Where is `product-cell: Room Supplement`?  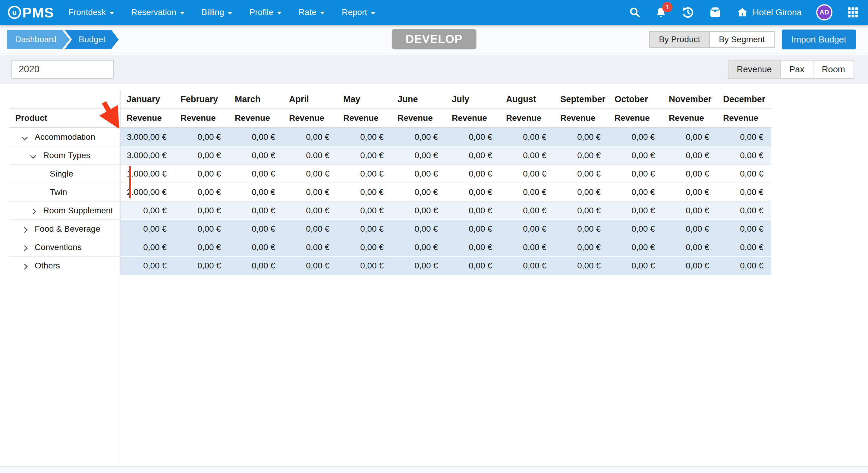
product-cell: Room Supplement is located at coordinates (65, 210).